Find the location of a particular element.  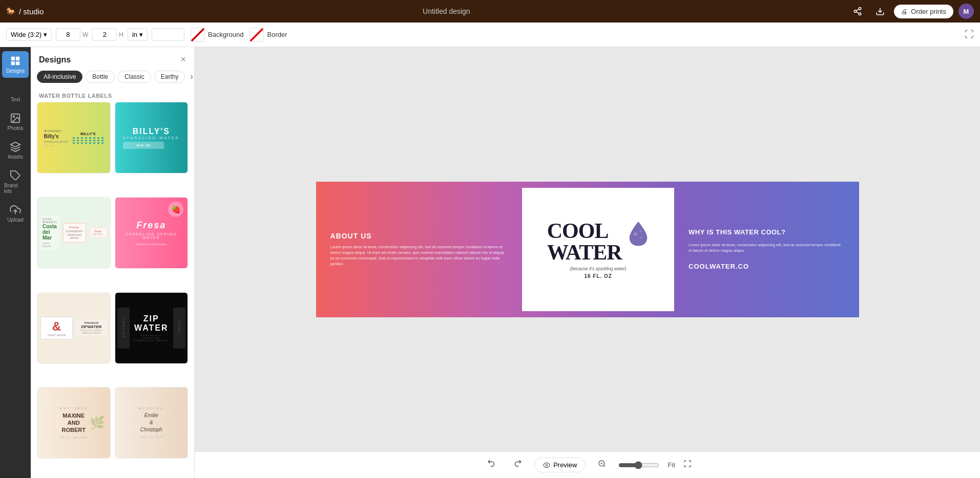

filter-tab-bottle: Bottle is located at coordinates (100, 77).